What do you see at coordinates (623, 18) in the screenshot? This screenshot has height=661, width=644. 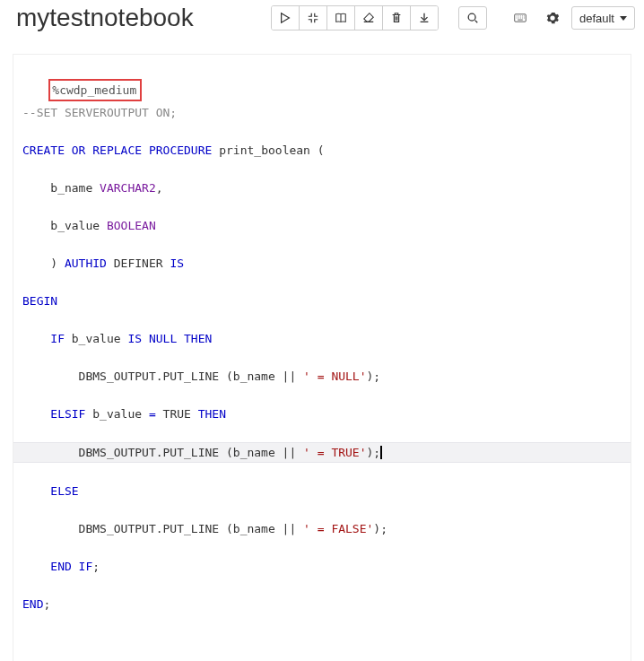 I see `chevron-down-icon` at bounding box center [623, 18].